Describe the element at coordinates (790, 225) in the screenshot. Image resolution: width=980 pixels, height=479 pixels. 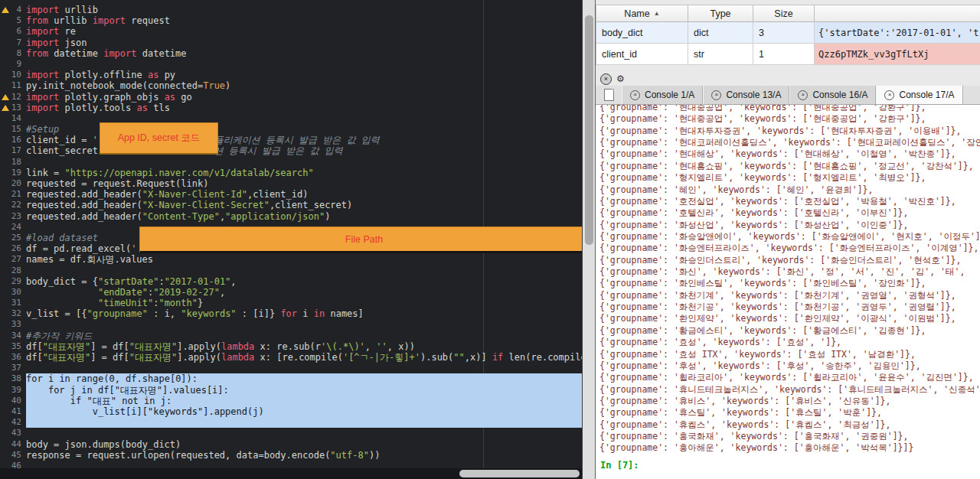
I see `console-output-line: {'groupname': '화성산업', 'keywords': ['화성산업…` at that location.